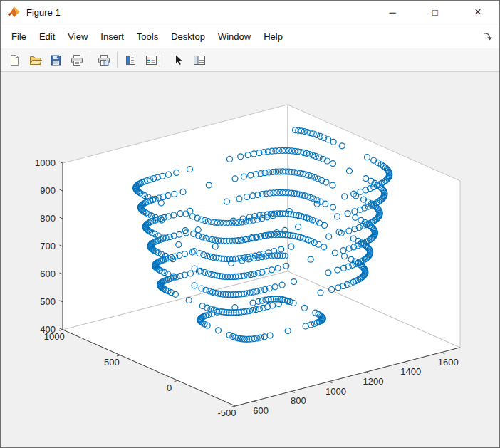 The image size is (500, 448). I want to click on new-figure-icon, so click(14, 60).